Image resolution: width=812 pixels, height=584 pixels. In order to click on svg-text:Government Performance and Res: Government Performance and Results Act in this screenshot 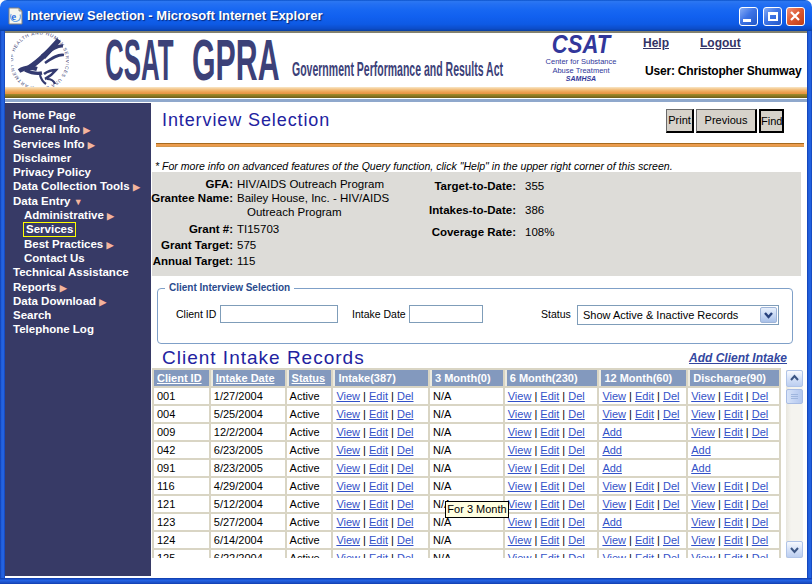, I will do `click(398, 69)`.